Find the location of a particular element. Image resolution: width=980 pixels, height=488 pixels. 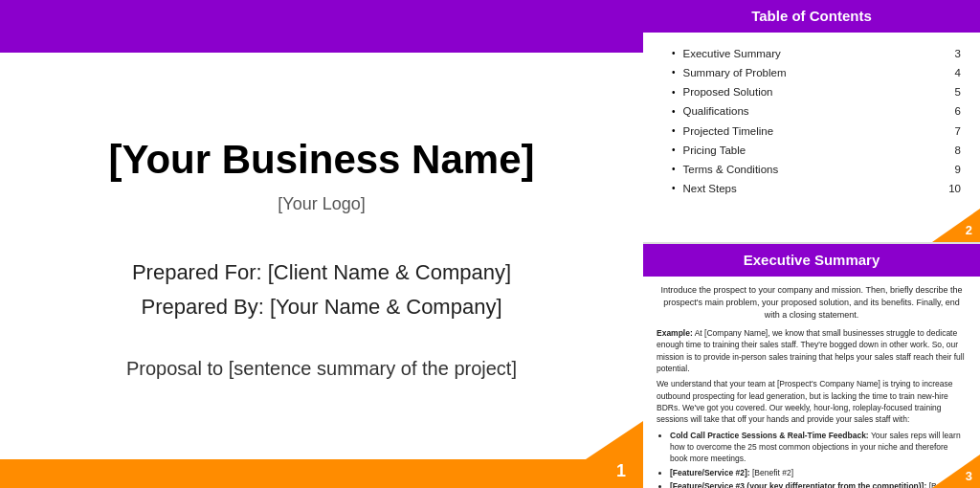

toc-item-page: 10 is located at coordinates (955, 189).